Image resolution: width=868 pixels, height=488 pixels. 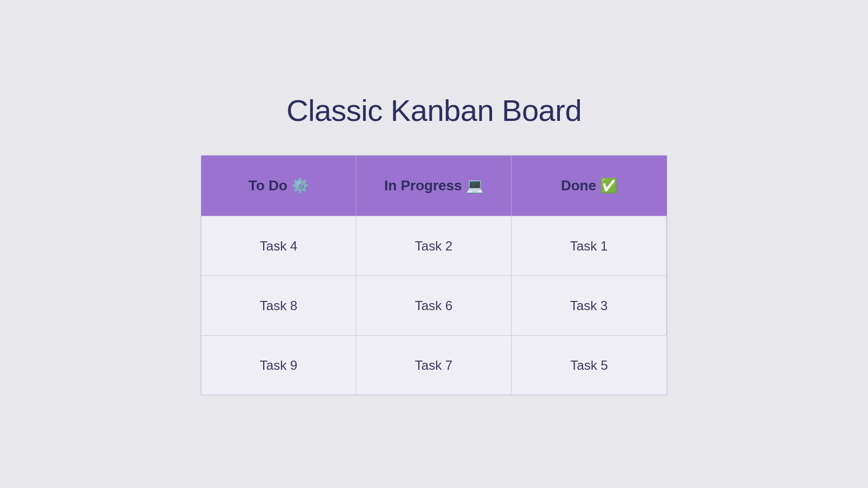 I want to click on column-header-done: Done ✅, so click(x=589, y=185).